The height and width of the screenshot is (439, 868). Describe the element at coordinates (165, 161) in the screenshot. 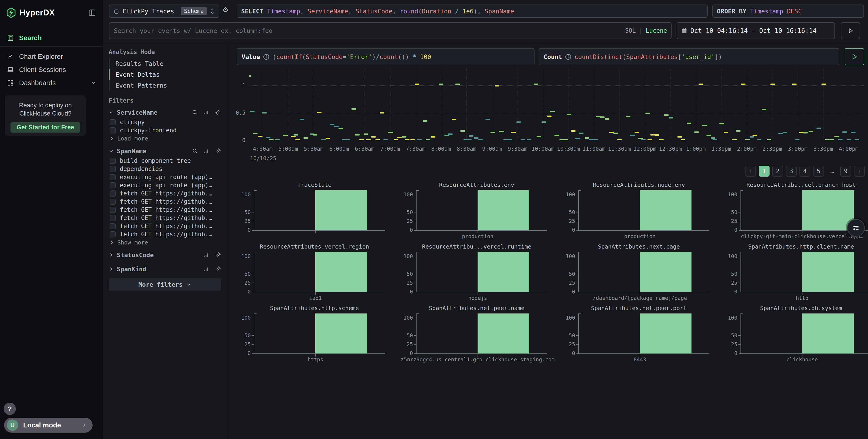

I see `filter-option: build component tree` at that location.